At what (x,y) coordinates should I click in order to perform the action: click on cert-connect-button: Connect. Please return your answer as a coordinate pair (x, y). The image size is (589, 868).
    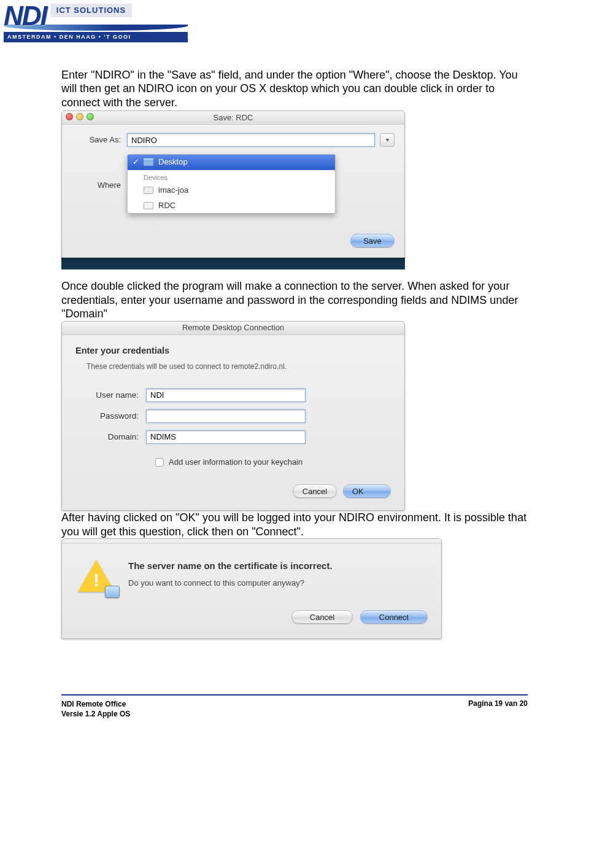
    Looking at the image, I should click on (394, 617).